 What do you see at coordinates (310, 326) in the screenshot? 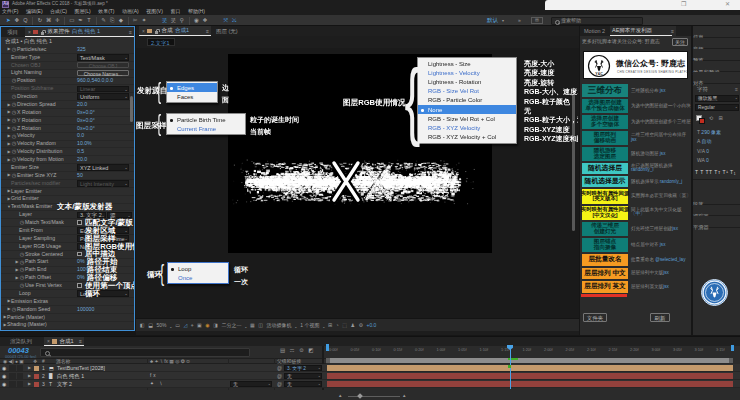
I see `viewer-toolbar-icon: 1 个视图` at bounding box center [310, 326].